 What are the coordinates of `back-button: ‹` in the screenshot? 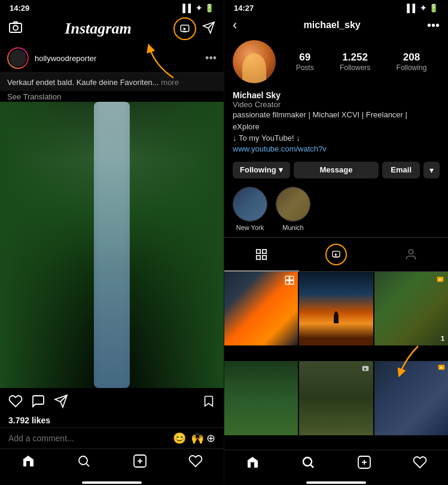 It's located at (234, 25).